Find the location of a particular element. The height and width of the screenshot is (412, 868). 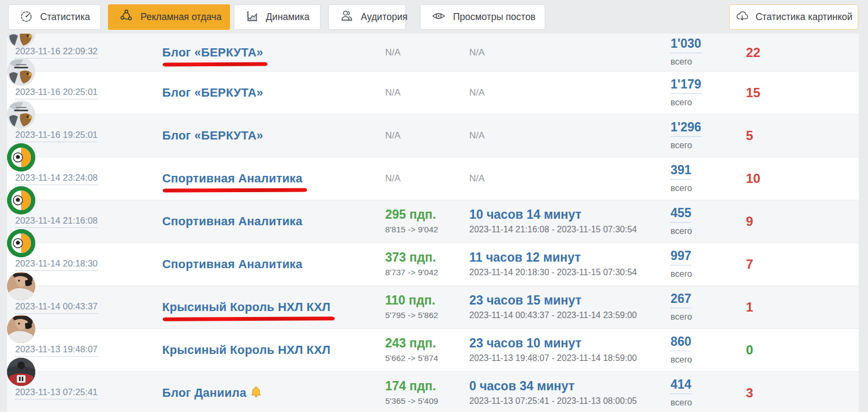

subscribers-gained: 243 пдп. is located at coordinates (412, 343).